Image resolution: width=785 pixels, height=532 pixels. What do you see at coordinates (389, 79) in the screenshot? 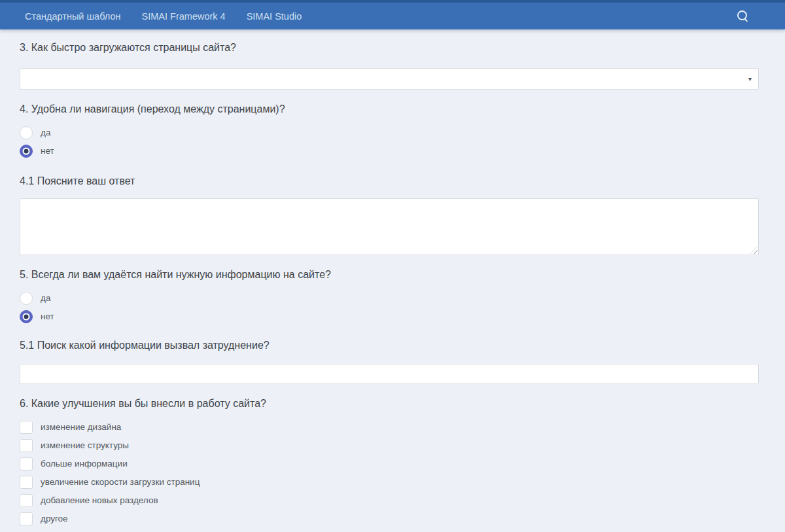
I see `page-speed-select: ▾` at bounding box center [389, 79].